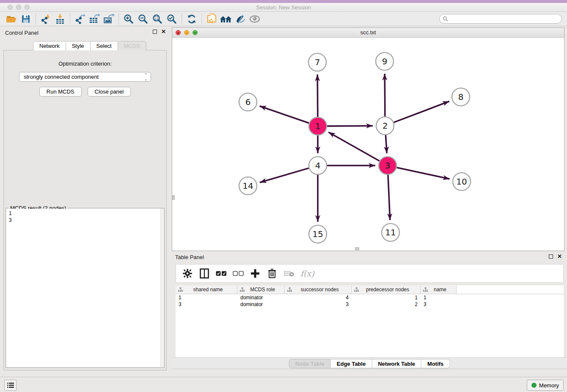 Image resolution: width=567 pixels, height=392 pixels. I want to click on memory-button: Memory, so click(545, 385).